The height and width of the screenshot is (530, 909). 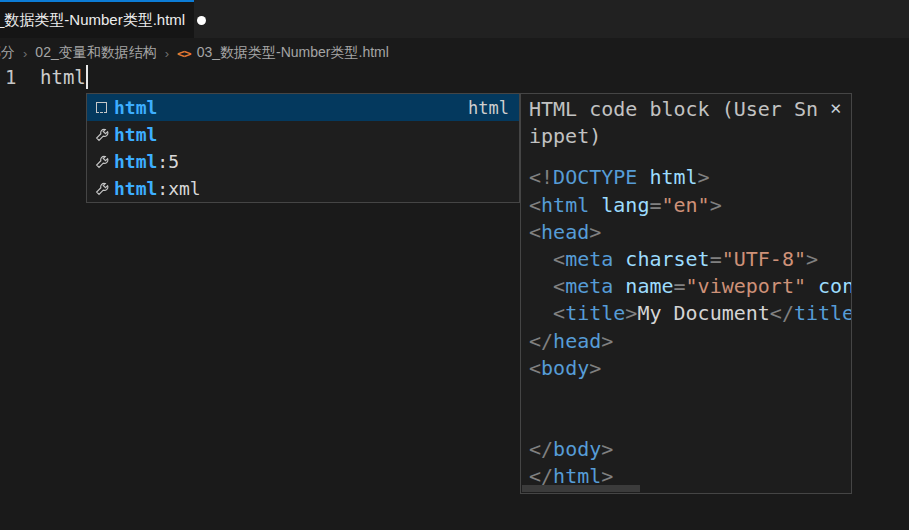 What do you see at coordinates (17, 77) in the screenshot?
I see `line-number: 1` at bounding box center [17, 77].